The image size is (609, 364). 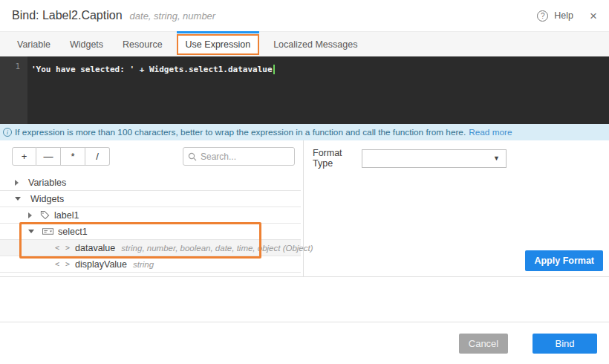 What do you see at coordinates (150, 264) in the screenshot?
I see `tree-item-displayvalue: < > displayValue string` at bounding box center [150, 264].